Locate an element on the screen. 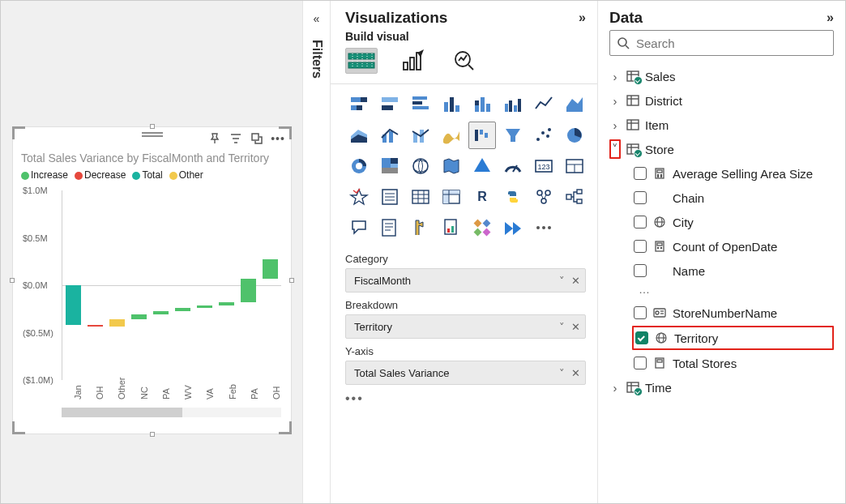  search-box is located at coordinates (721, 43).